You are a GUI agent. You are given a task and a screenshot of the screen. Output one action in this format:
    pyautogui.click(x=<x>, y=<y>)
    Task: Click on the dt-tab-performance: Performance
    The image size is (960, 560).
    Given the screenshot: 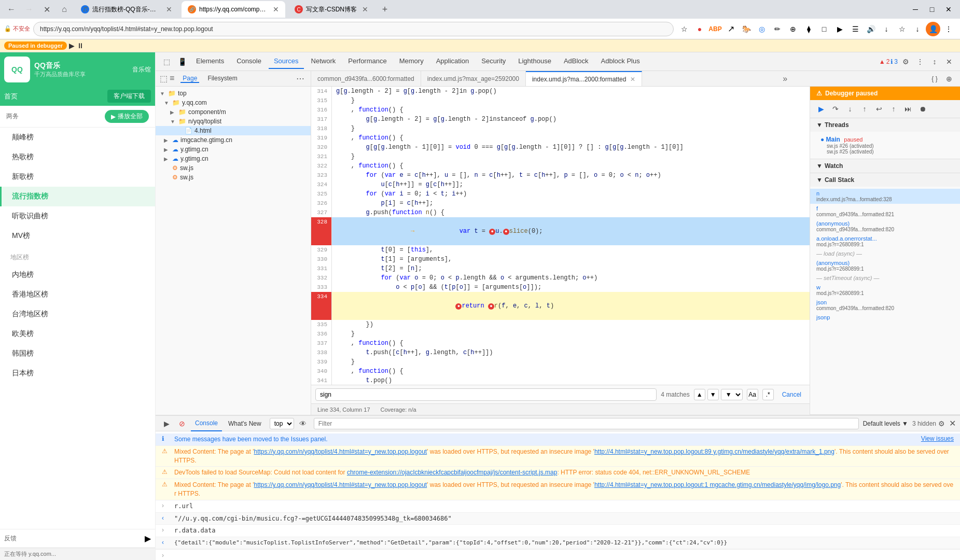 What is the action you would take?
    pyautogui.click(x=367, y=61)
    